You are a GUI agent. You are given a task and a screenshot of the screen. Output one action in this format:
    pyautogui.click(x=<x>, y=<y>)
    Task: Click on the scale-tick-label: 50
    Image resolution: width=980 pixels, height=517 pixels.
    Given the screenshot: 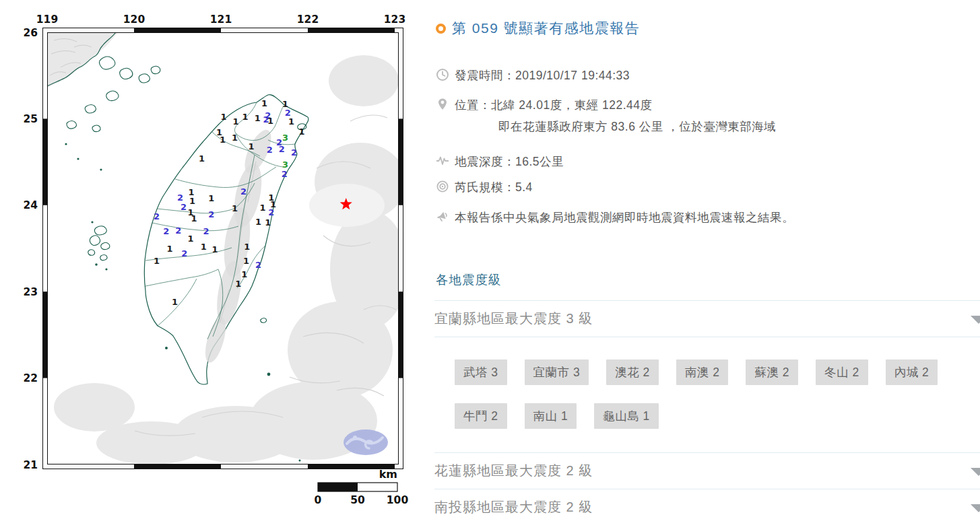 What is the action you would take?
    pyautogui.click(x=358, y=500)
    